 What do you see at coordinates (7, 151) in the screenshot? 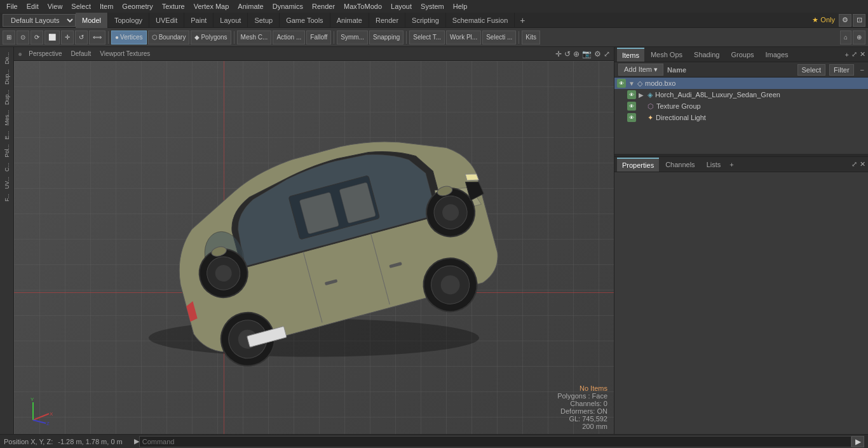
I see `left-tab-pol: Pol...` at bounding box center [7, 151].